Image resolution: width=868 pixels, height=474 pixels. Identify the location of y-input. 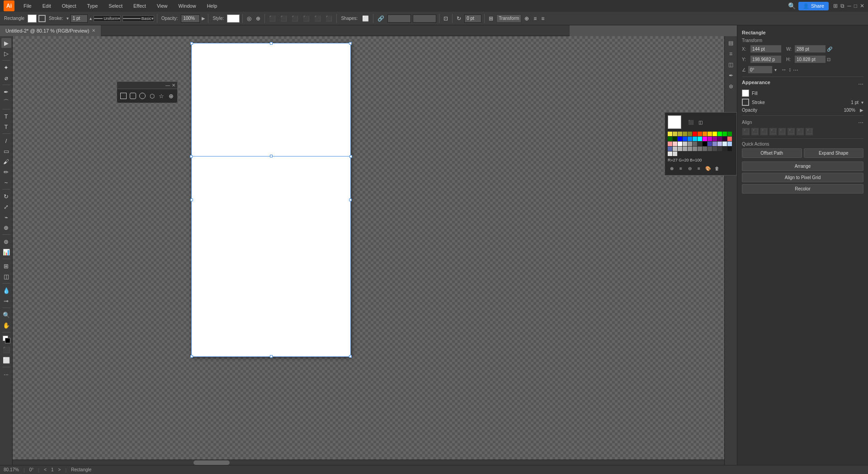
(766, 59).